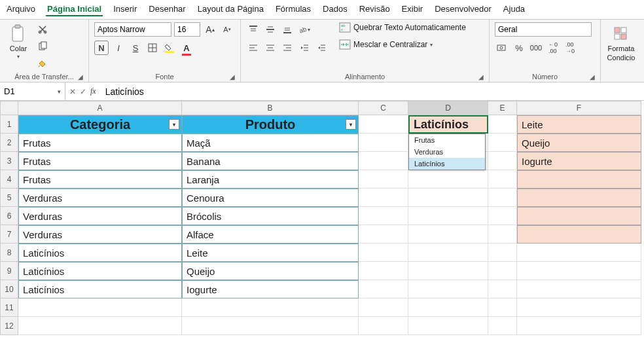 This screenshot has width=644, height=345. Describe the element at coordinates (448, 326) in the screenshot. I see `cell-D12` at that location.